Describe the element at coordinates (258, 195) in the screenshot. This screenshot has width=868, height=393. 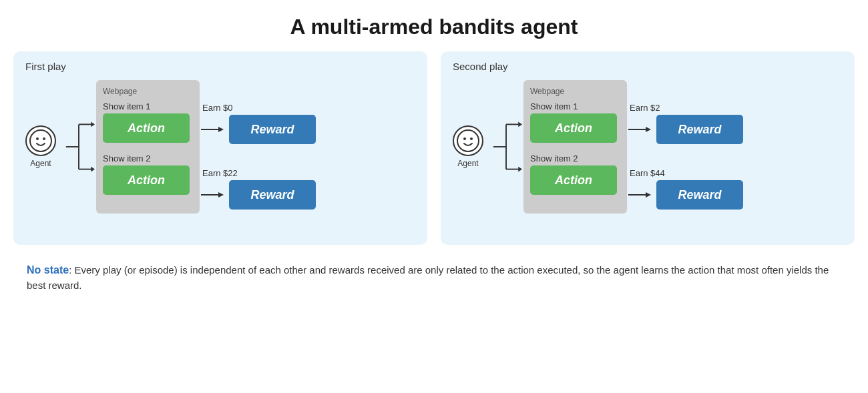
I see `arrow-reward-1-2: Reward` at that location.